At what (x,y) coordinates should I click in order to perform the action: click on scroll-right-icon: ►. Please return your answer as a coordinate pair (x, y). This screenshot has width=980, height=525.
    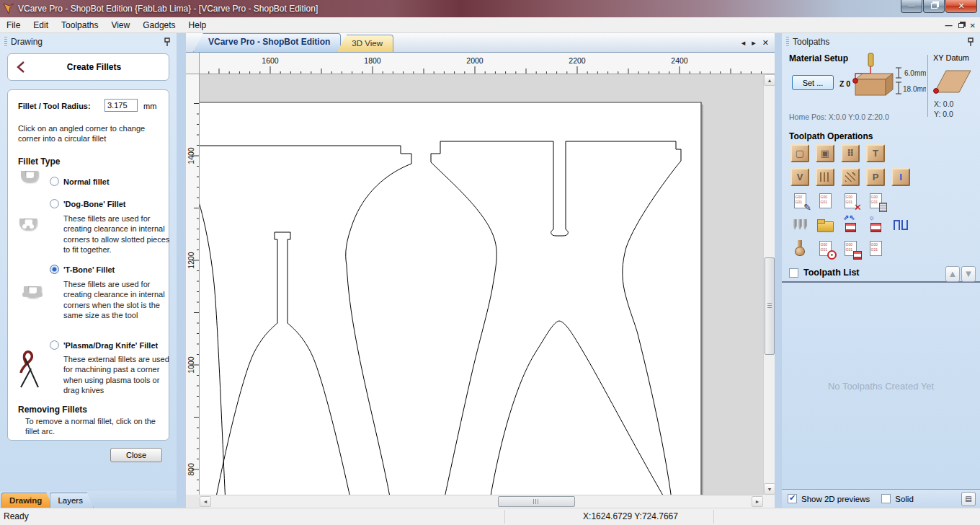
    Looking at the image, I should click on (757, 502).